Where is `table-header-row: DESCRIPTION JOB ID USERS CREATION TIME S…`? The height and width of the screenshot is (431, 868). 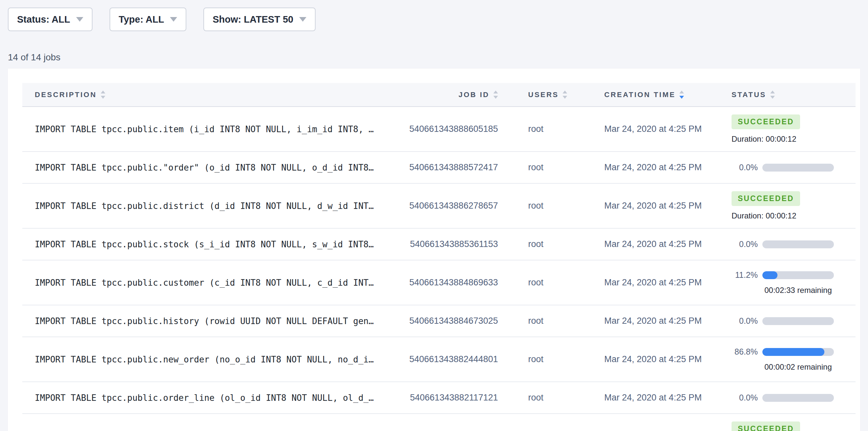
table-header-row: DESCRIPTION JOB ID USERS CREATION TIME S… is located at coordinates (439, 95).